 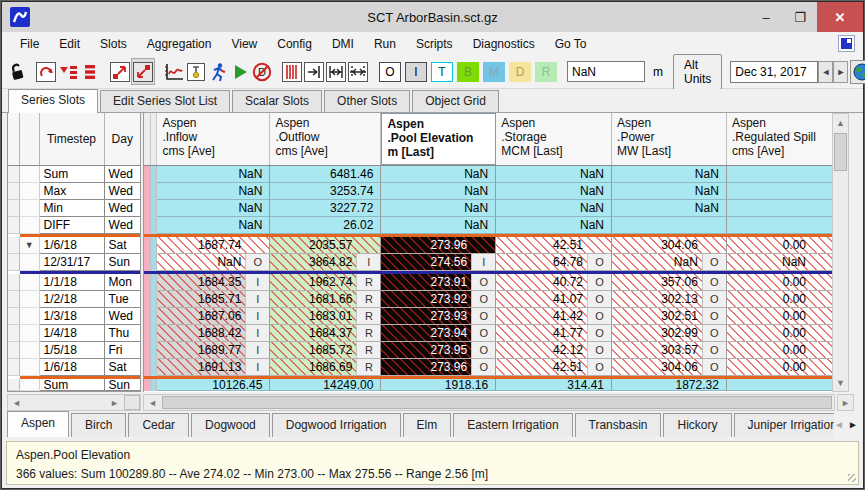 I want to click on tab-object-grid: Object Grid, so click(x=456, y=101).